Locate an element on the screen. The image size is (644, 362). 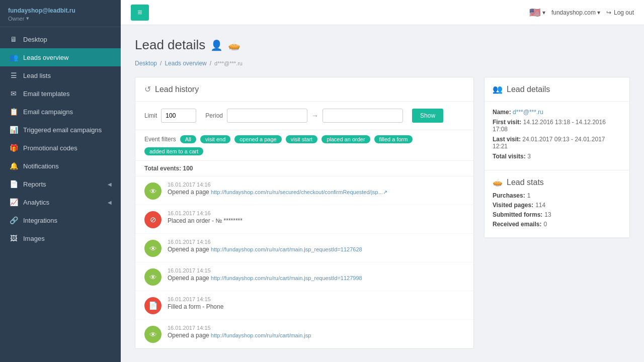
sidebar-label-images: Images is located at coordinates (67, 238).